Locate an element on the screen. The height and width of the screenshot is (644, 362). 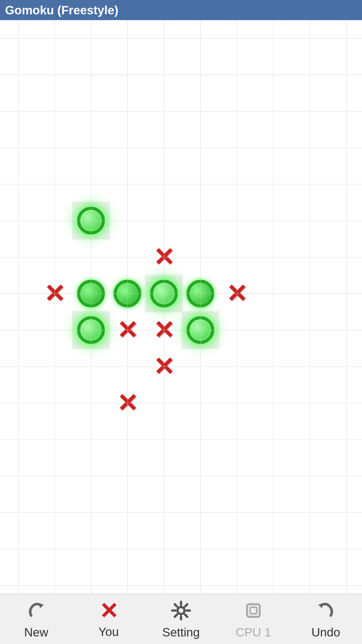
new-button: New is located at coordinates (36, 619).